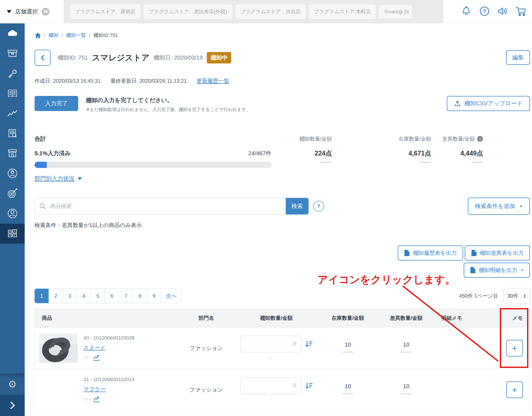 This screenshot has height=416, width=532. Describe the element at coordinates (84, 296) in the screenshot. I see `page-button-4: 4` at that location.